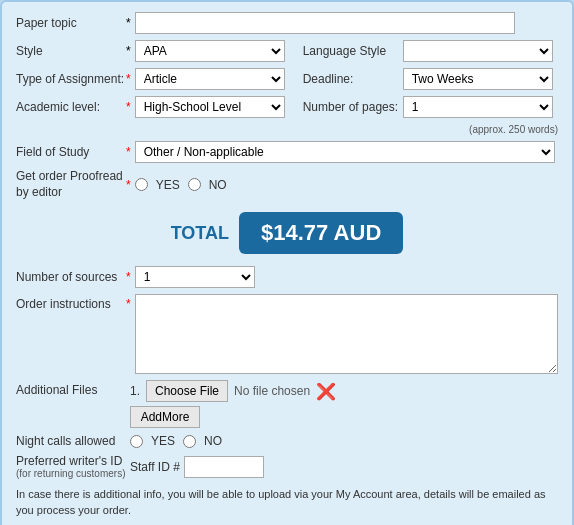 The height and width of the screenshot is (525, 574). I want to click on writer-id-row: Preferred writer's ID (for returning cus…, so click(287, 466).